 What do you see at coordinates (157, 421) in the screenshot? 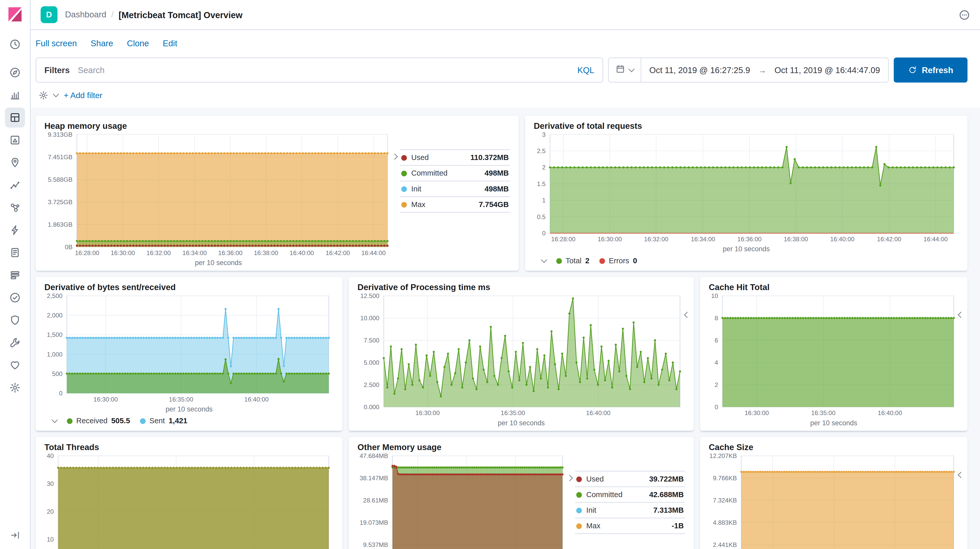
I see `legend-name: Sent` at bounding box center [157, 421].